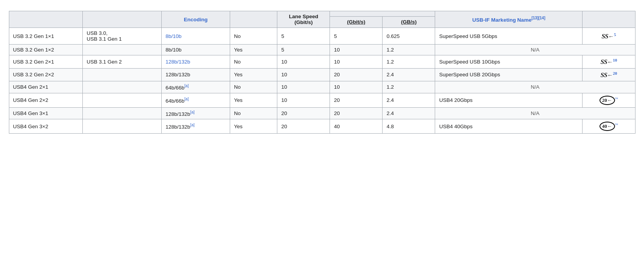 The image size is (644, 258). What do you see at coordinates (409, 22) in the screenshot?
I see `gbps-label: (GB/s)` at bounding box center [409, 22].